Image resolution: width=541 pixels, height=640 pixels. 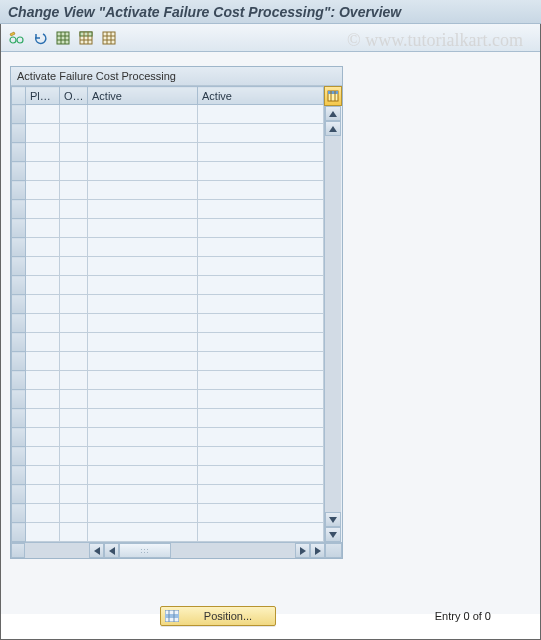 What do you see at coordinates (109, 38) in the screenshot?
I see `deselect-all-button` at bounding box center [109, 38].